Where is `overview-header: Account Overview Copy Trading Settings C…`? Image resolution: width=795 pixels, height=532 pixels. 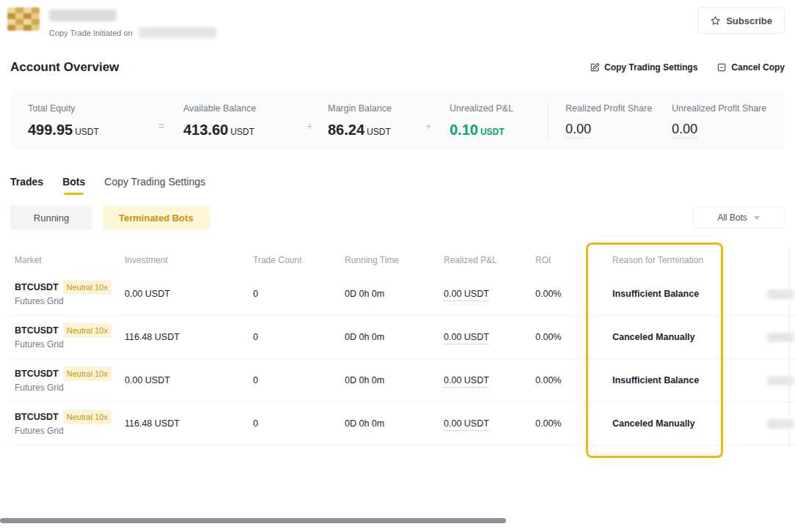
overview-header: Account Overview Copy Trading Settings C… is located at coordinates (398, 67).